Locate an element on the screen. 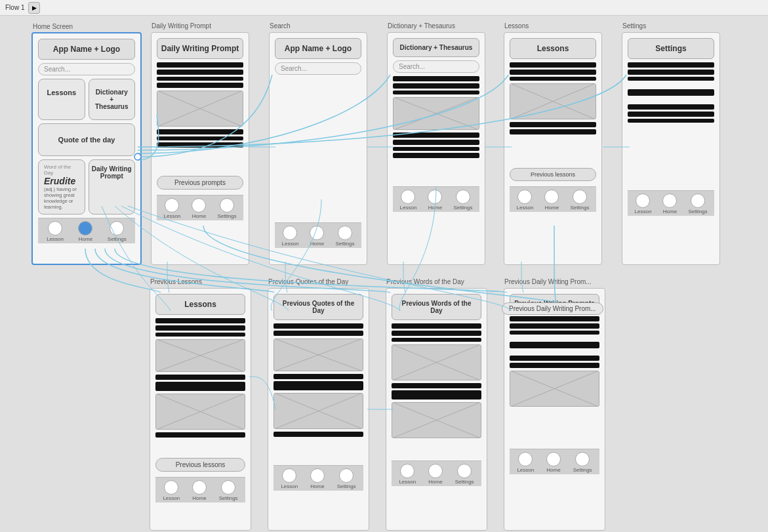  pw-bar5 is located at coordinates (437, 395).